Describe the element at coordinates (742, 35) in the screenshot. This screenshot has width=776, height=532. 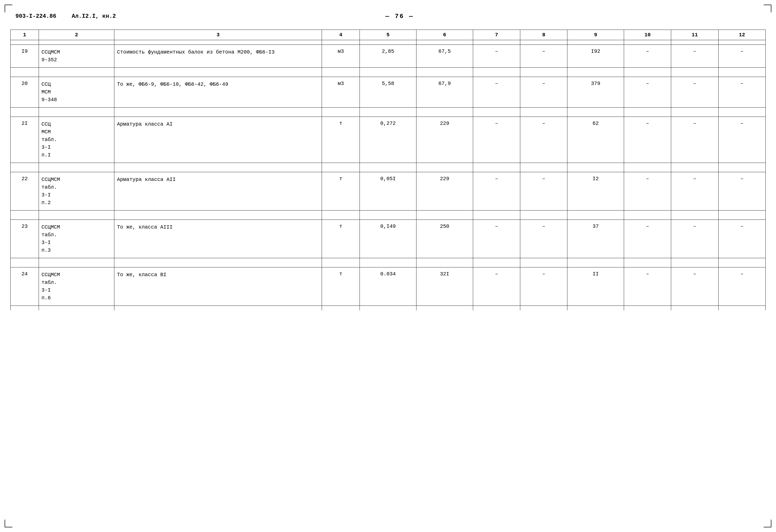
I see `col-header-12: 12` at that location.